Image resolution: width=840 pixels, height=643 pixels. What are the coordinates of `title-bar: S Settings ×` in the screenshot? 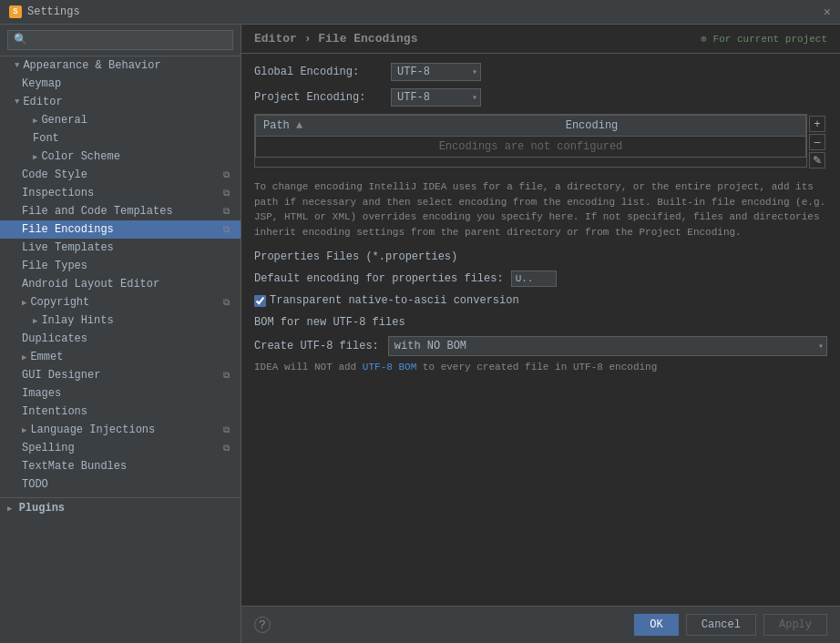 It's located at (420, 13).